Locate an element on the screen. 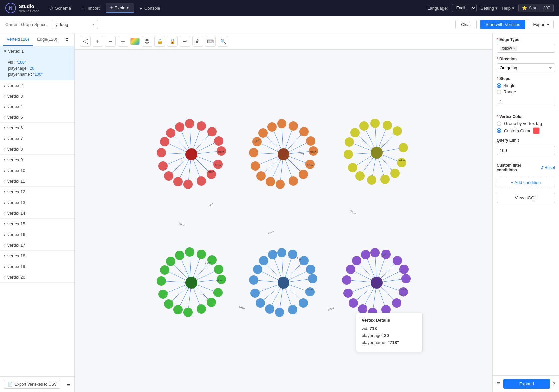 This screenshot has height=392, width=559. nav-explore: ⌖ Explore is located at coordinates (120, 8).